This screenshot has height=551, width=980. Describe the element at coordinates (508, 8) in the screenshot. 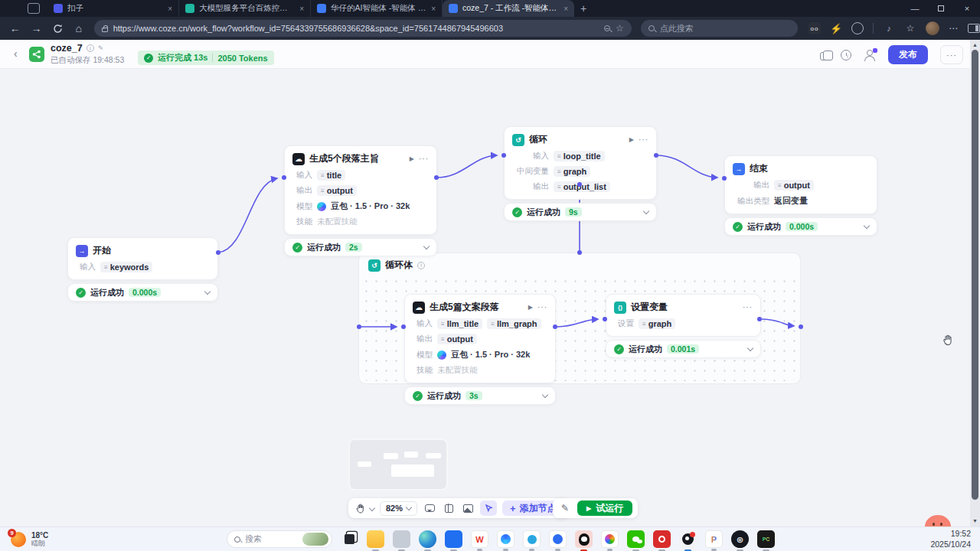

I see `tab-coze7-active: coze_7 - 工作流 -智能体平台 ×` at that location.